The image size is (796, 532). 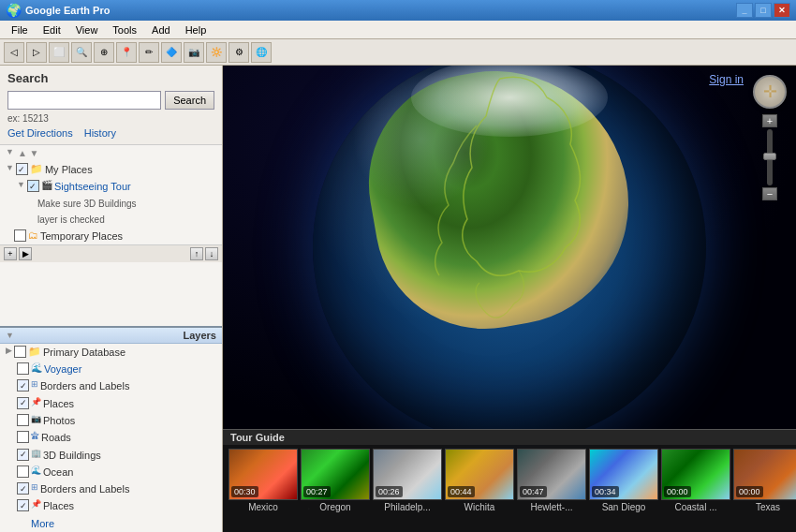 I want to click on borders-labels-item2: ⊞ Borders and Labels, so click(x=111, y=489).